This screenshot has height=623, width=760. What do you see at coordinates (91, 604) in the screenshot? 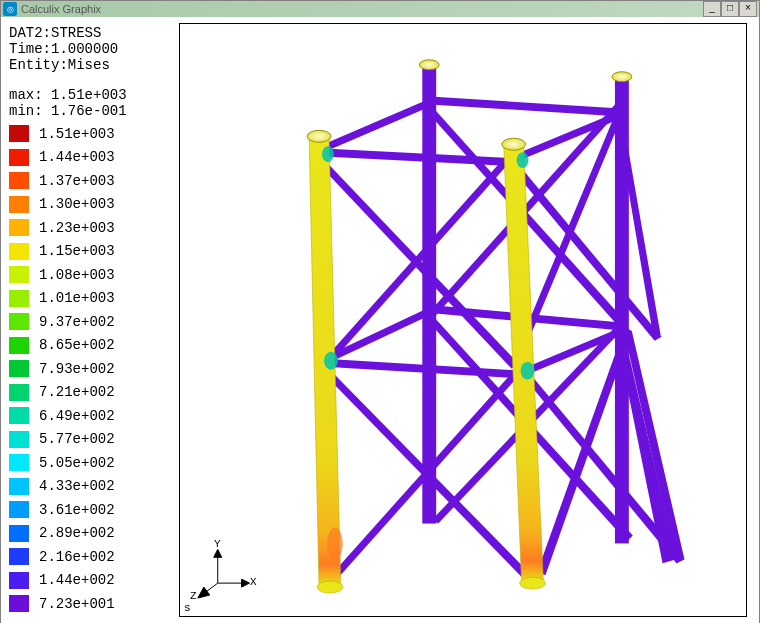
I see `legend-row: 7.23e+001` at bounding box center [91, 604].